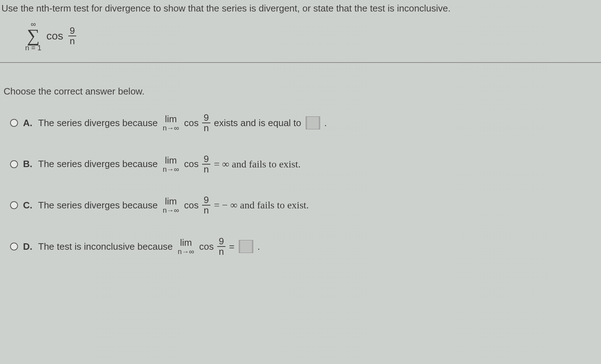 The width and height of the screenshot is (601, 364). I want to click on option-d-eq: =, so click(232, 246).